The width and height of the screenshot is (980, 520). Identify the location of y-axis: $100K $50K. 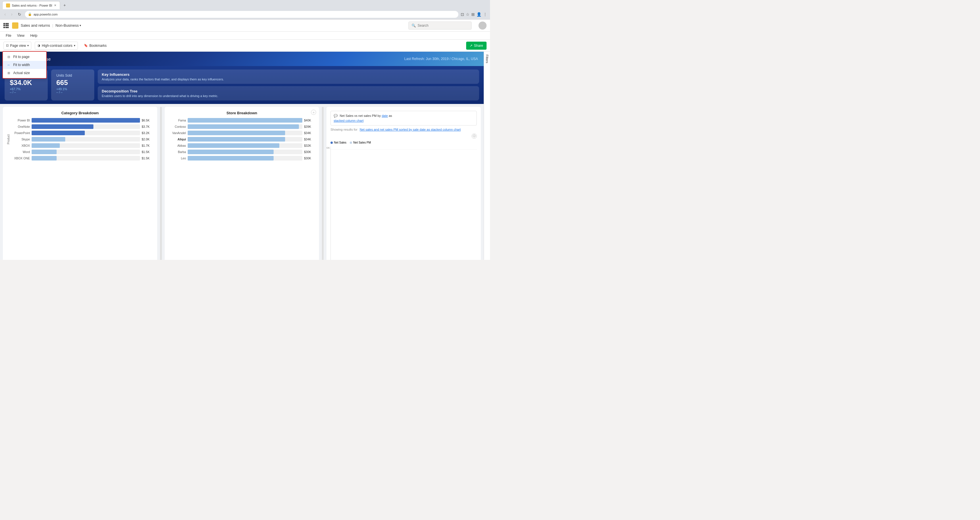
(328, 203).